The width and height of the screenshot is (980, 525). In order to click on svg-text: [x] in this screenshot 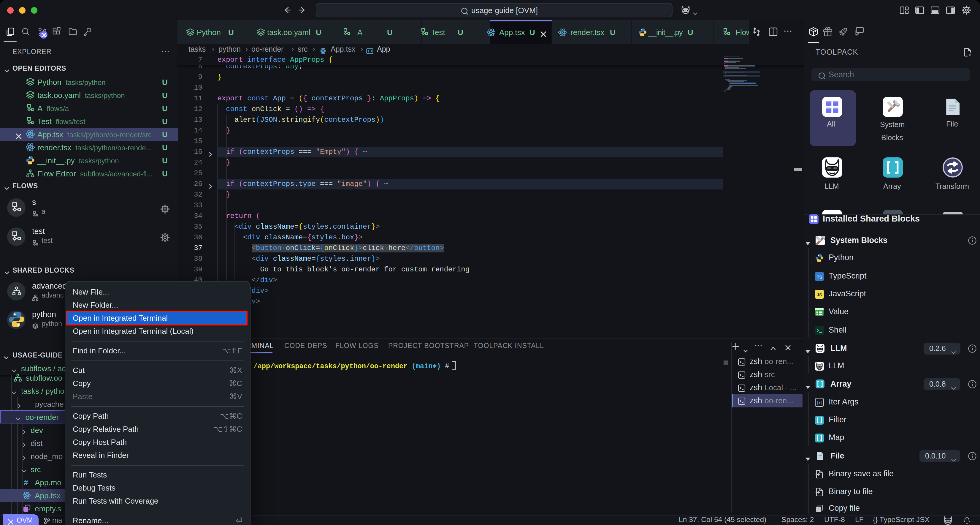, I will do `click(819, 402)`.